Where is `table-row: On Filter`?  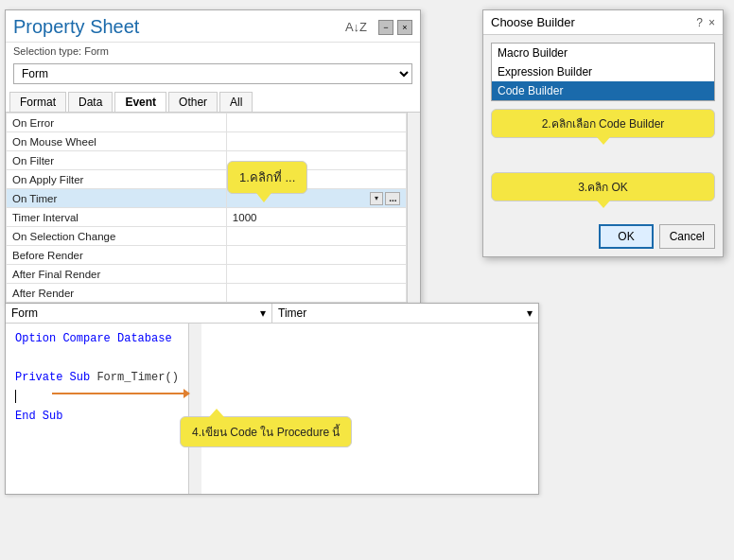 table-row: On Filter is located at coordinates (206, 161).